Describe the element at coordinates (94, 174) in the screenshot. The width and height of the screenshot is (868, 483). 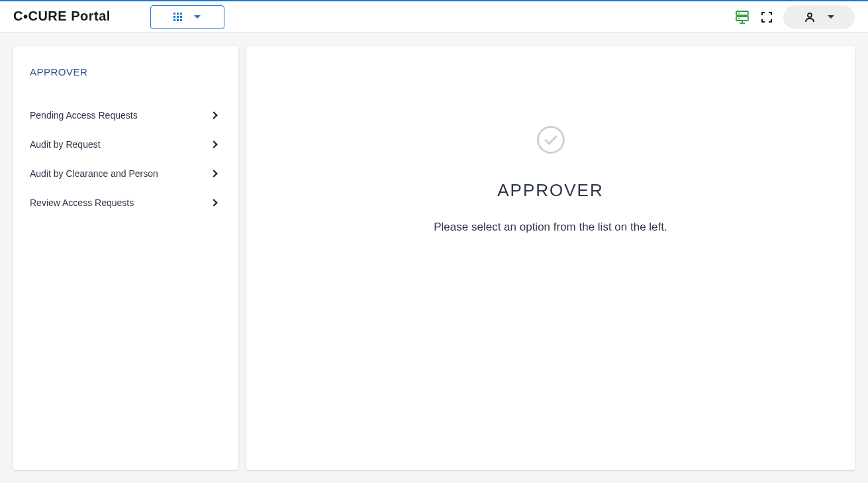
I see `sidebar-item-label: Audit by Clearance and Person` at that location.